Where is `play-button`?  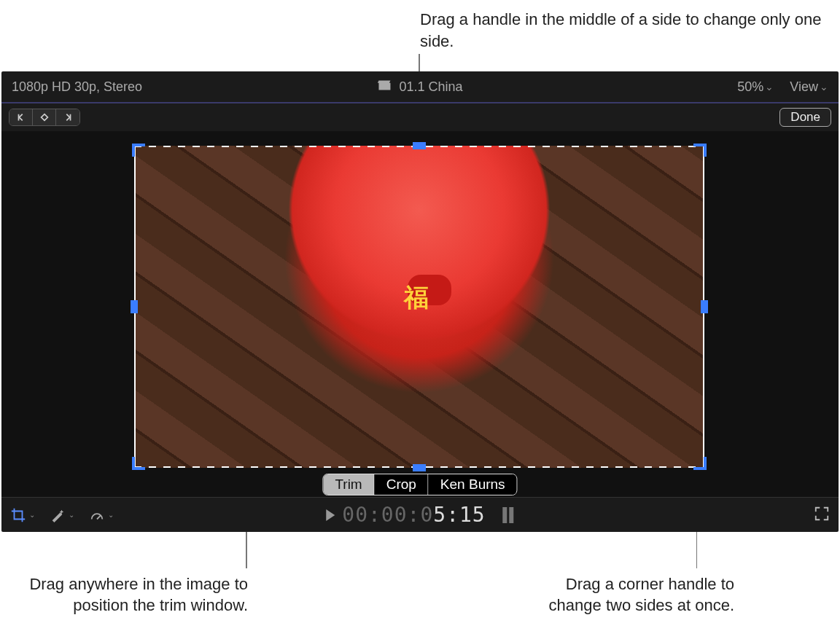
play-button is located at coordinates (330, 515).